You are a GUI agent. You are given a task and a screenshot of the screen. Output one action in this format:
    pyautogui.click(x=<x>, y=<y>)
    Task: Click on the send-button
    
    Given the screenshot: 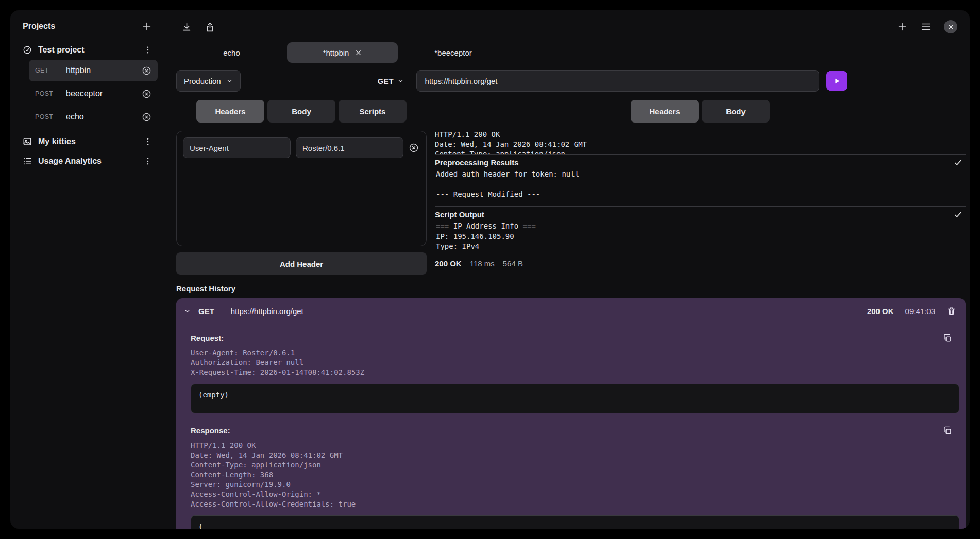 What is the action you would take?
    pyautogui.click(x=837, y=81)
    